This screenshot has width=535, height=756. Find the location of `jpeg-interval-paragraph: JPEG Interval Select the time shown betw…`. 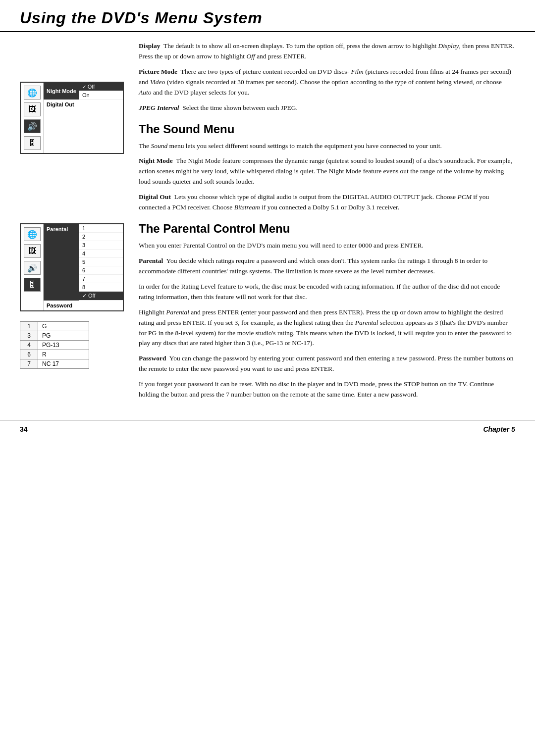

jpeg-interval-paragraph: JPEG Interval Select the time shown betw… is located at coordinates (327, 108).